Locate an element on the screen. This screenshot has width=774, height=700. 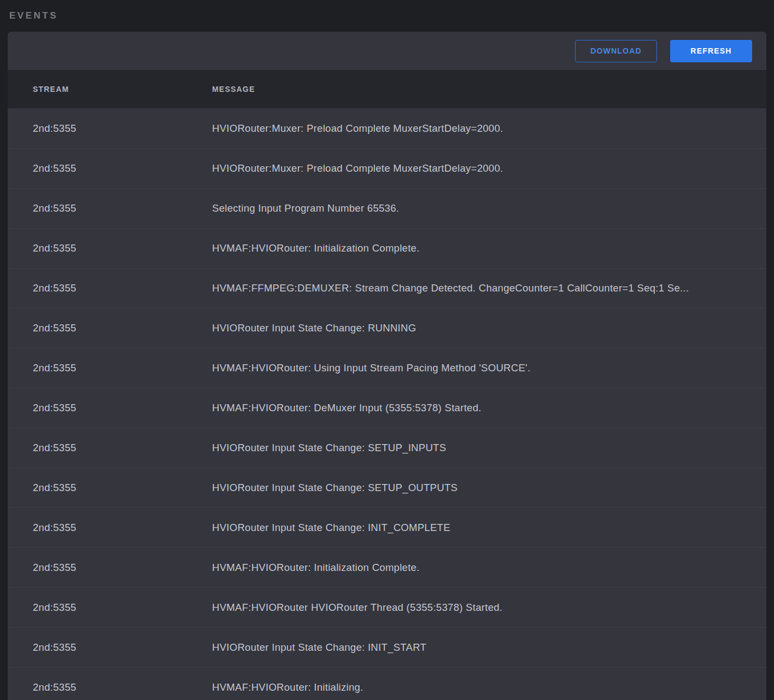
message-cell: Selecting Input Program Number 65536. is located at coordinates (489, 208).